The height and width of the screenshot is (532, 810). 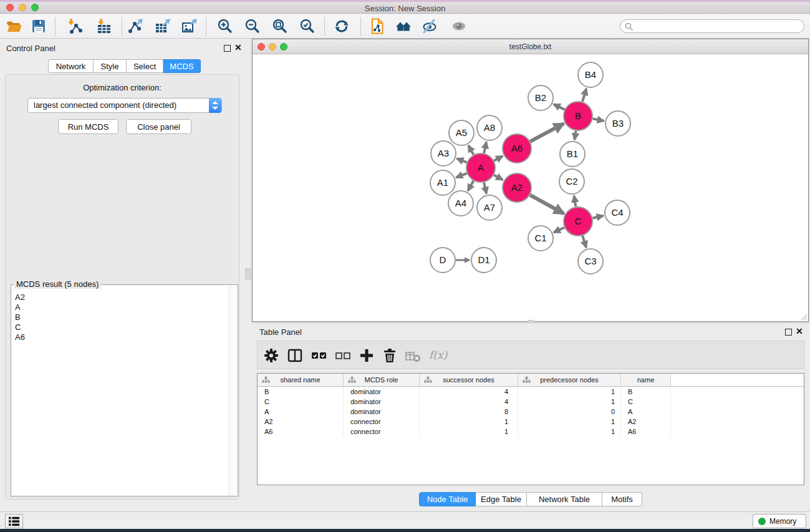 What do you see at coordinates (578, 116) in the screenshot?
I see `node-B: B` at bounding box center [578, 116].